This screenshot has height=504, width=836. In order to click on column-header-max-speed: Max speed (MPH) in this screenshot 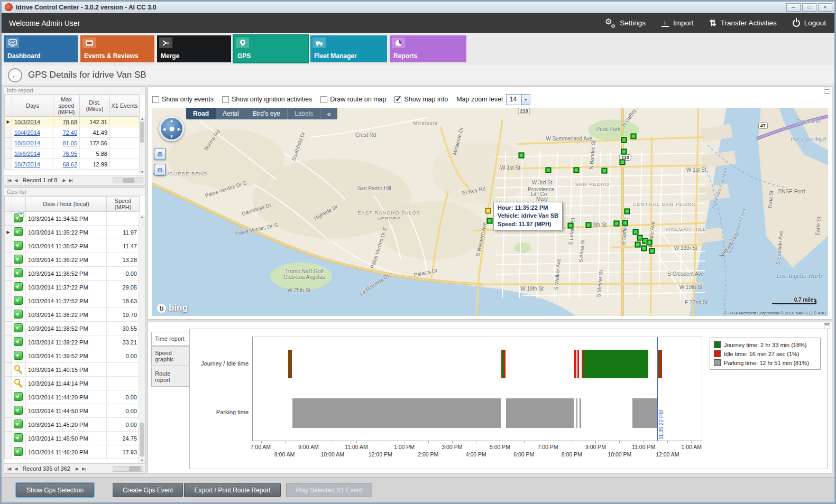, I will do `click(67, 106)`.